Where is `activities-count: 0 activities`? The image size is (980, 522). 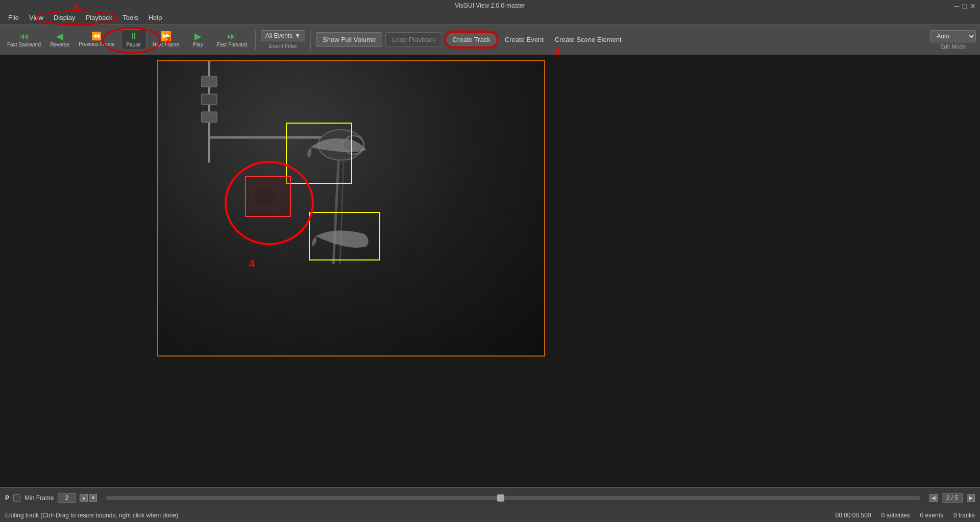
activities-count: 0 activities is located at coordinates (896, 515).